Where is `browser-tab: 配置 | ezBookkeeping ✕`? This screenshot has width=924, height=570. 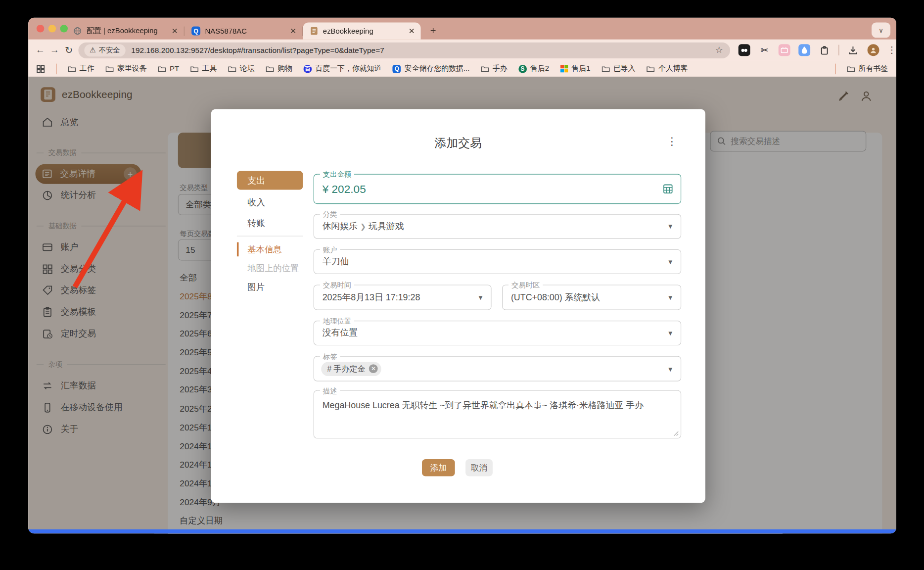
browser-tab: 配置 | ezBookkeeping ✕ is located at coordinates (125, 31).